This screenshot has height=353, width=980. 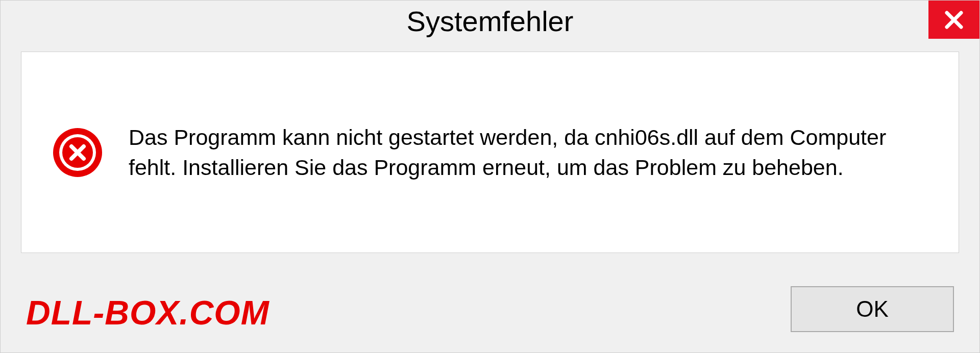 What do you see at coordinates (523, 152) in the screenshot?
I see `error-message: Das Programm kann nicht gestartet werden…` at bounding box center [523, 152].